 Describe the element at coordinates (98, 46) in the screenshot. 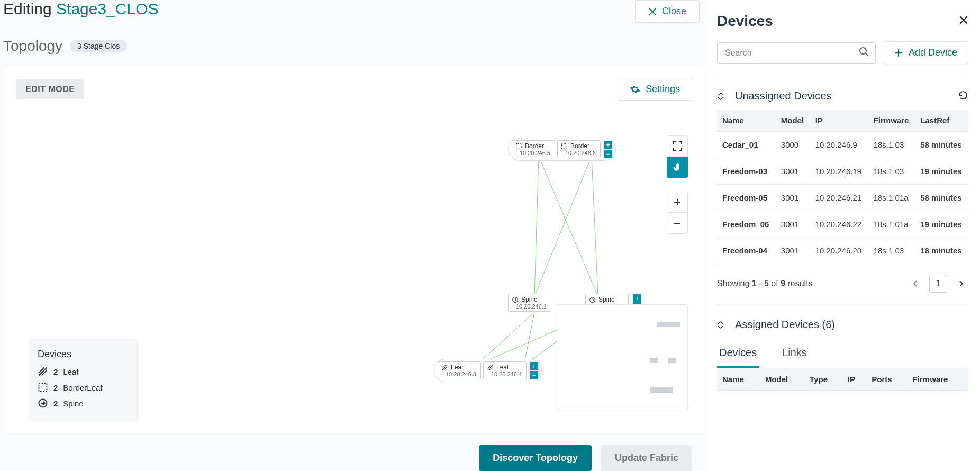

I see `topology-type-chip: 3 Stage Clos` at that location.